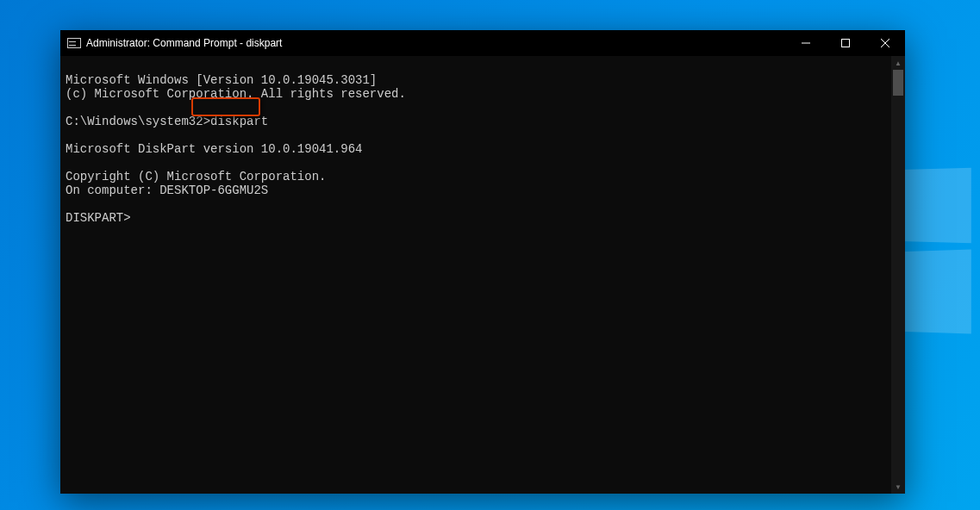 The image size is (980, 510). Describe the element at coordinates (846, 43) in the screenshot. I see `window-controls` at that location.